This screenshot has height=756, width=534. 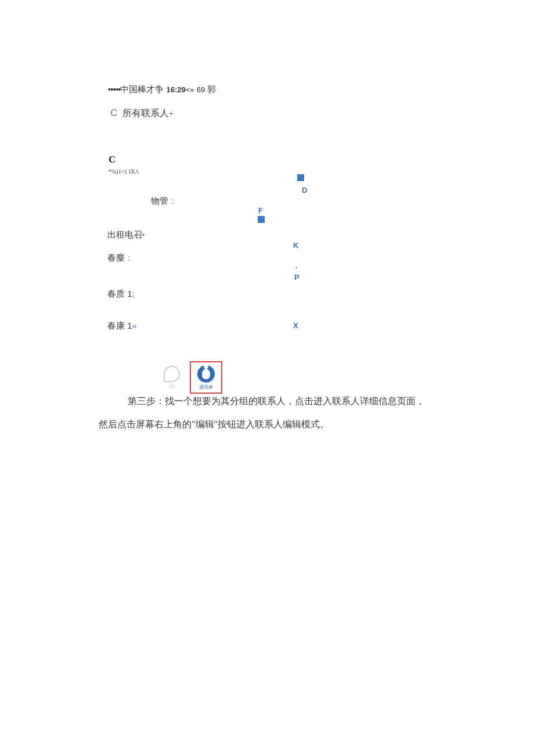 I want to click on section-letter: C, so click(x=124, y=160).